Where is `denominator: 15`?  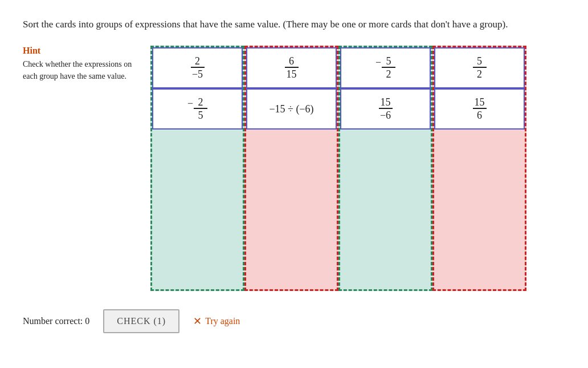
denominator: 15 is located at coordinates (292, 74).